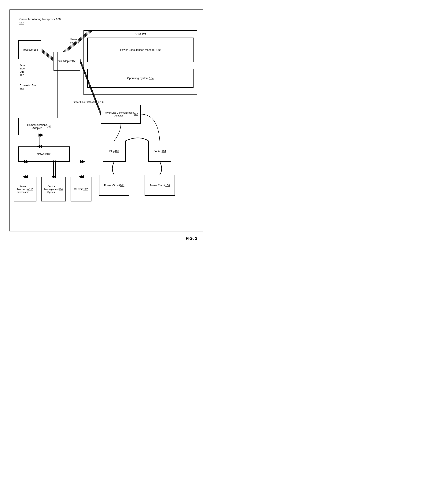 This screenshot has width=425, height=504. Describe the element at coordinates (144, 33) in the screenshot. I see `ram-num: 168` at that location.